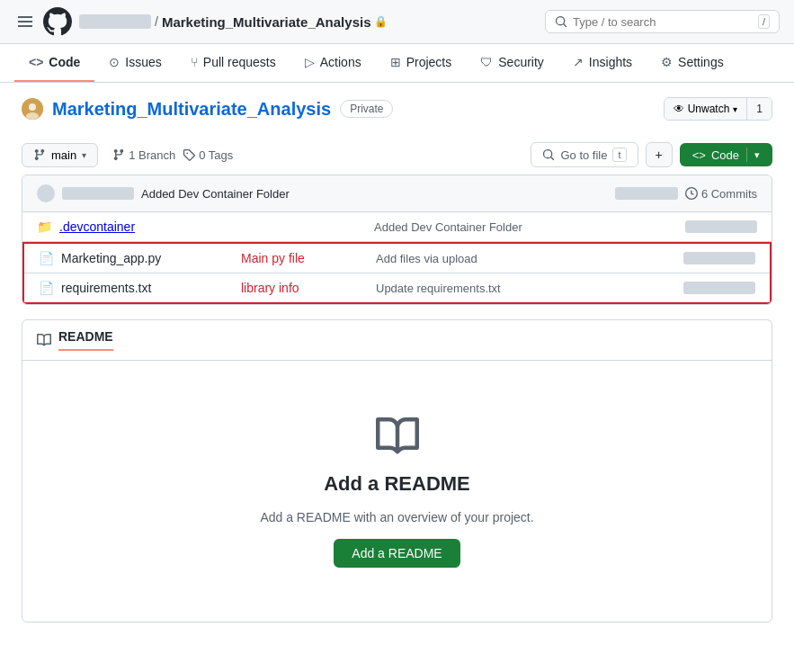 The height and width of the screenshot is (672, 794). I want to click on actions-icon: ▷, so click(309, 62).